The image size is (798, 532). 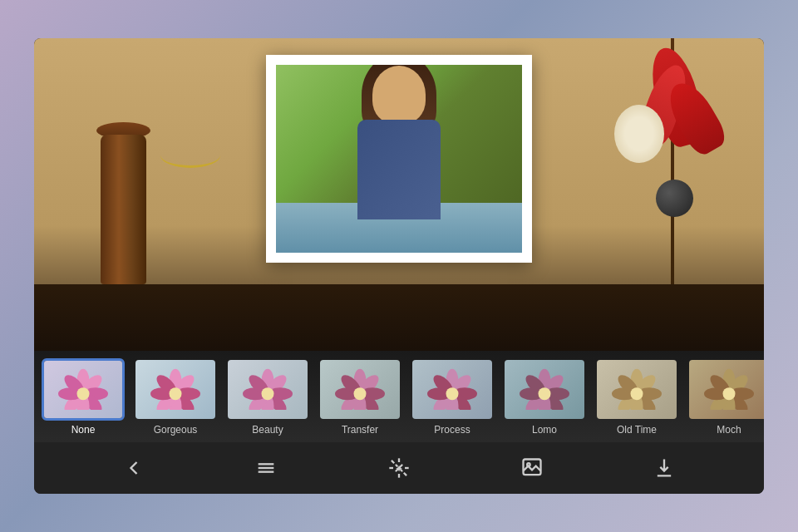 I want to click on filter-gorgeous: Gorgeous, so click(x=175, y=397).